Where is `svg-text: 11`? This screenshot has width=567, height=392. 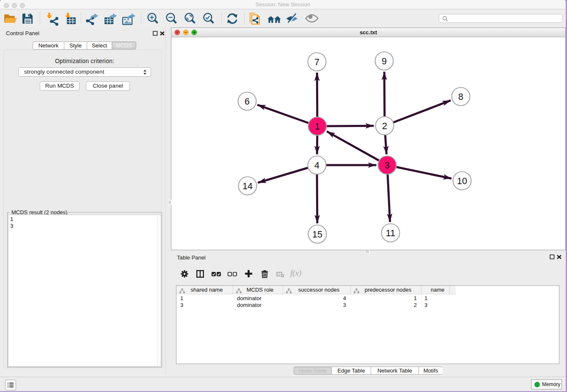 svg-text: 11 is located at coordinates (391, 233).